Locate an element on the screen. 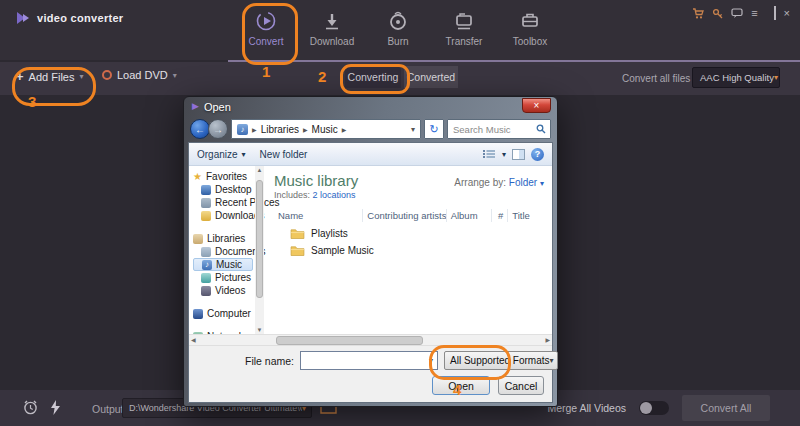 This screenshot has width=800, height=426. tab-convert: Convert is located at coordinates (266, 26).